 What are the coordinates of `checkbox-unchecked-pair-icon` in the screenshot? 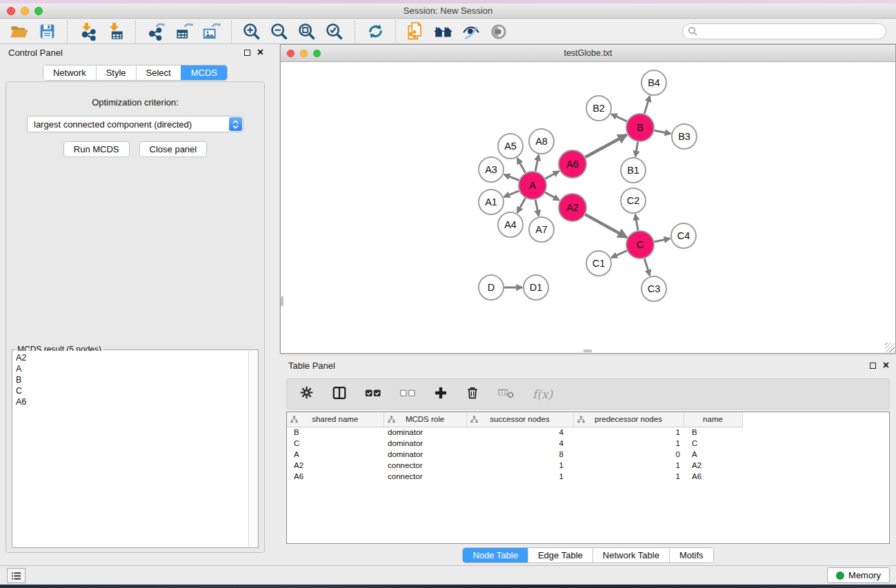 It's located at (408, 394).